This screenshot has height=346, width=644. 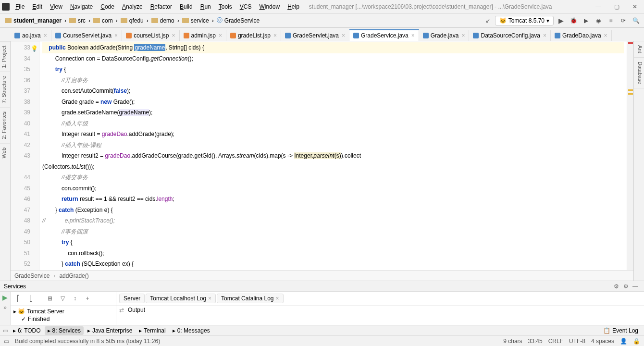 What do you see at coordinates (181, 298) in the screenshot?
I see `services-tab: Tomcat Localhost Log×` at bounding box center [181, 298].